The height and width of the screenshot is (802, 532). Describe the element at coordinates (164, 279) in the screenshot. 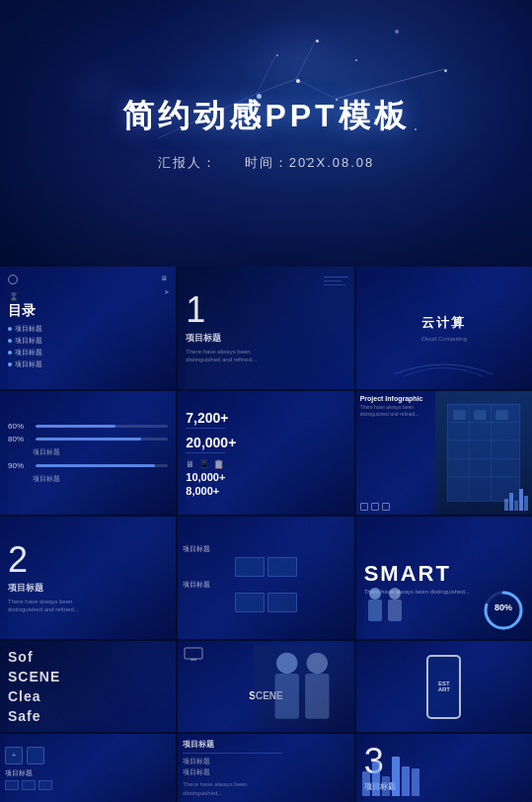

I see `monitor-icon: 🖥` at that location.